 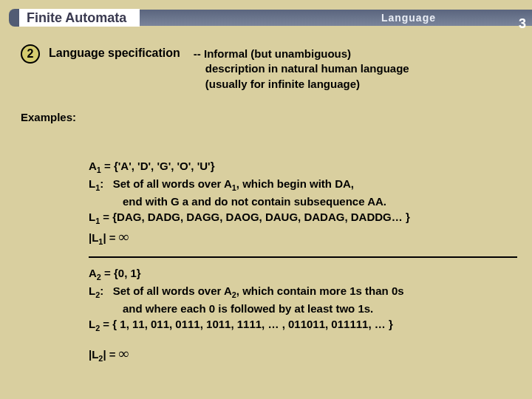 I want to click on ex1-l1-def-b: end with G a and do not contain subseque…, so click(x=303, y=201).